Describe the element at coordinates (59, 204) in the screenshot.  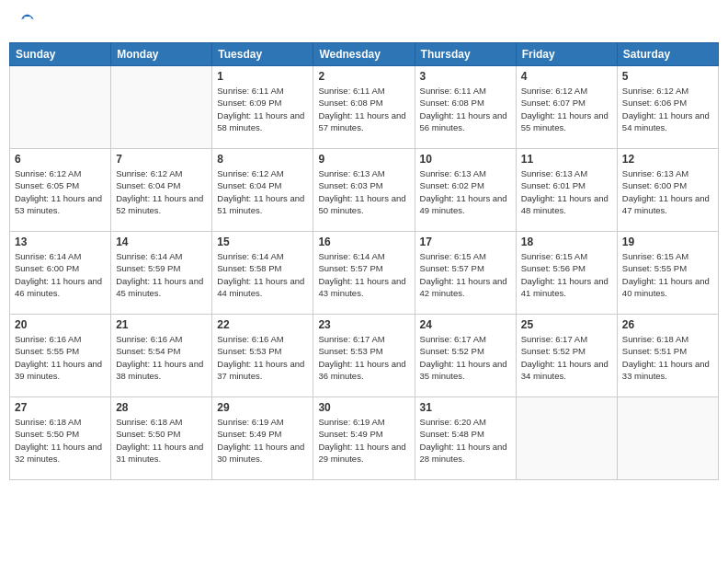
I see `daylight-text: Daylight: 11 hours and 53 minutes.` at that location.